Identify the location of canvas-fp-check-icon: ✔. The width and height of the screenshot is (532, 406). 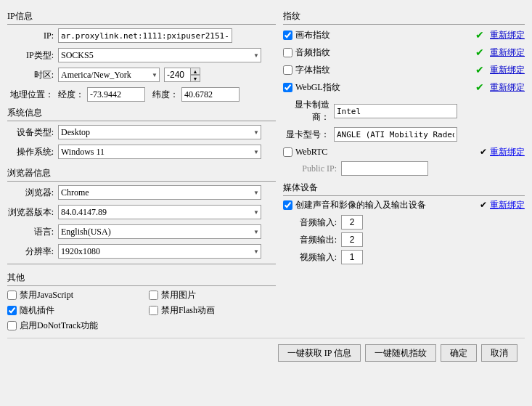
(480, 35).